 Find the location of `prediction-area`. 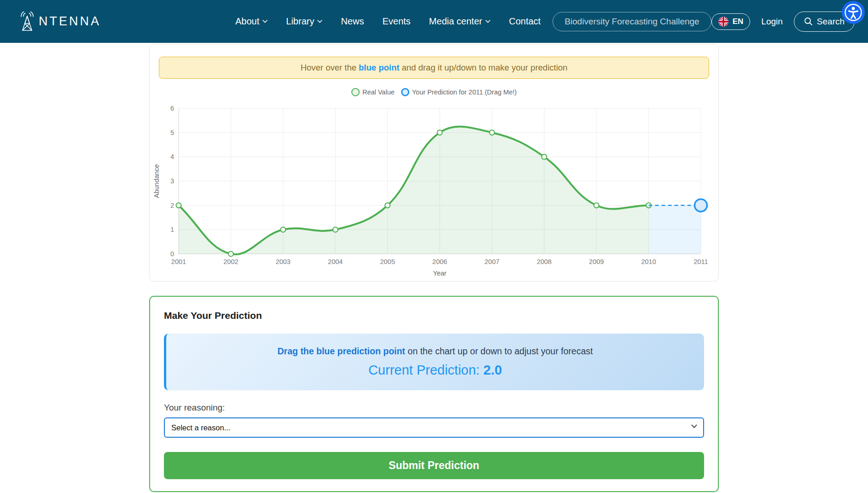

prediction-area is located at coordinates (675, 229).